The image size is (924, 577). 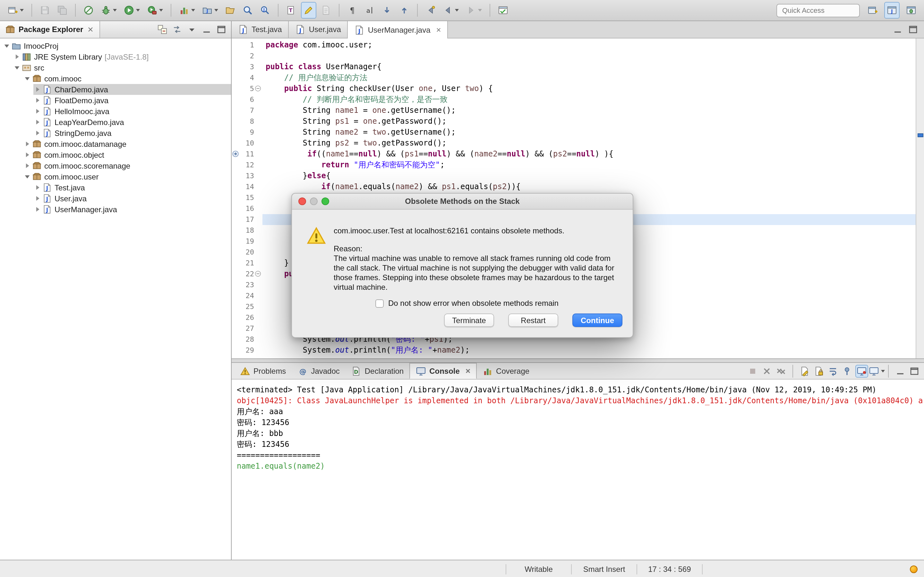 What do you see at coordinates (115, 144) in the screenshot?
I see `tree-item-com-imooc-datamanage: com.imooc.datamanage` at bounding box center [115, 144].